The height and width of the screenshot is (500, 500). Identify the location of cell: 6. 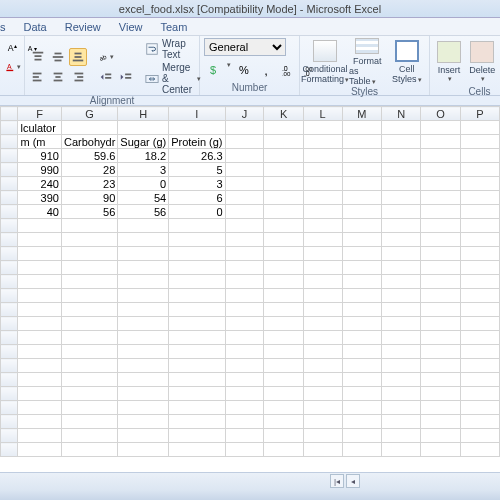
(197, 198).